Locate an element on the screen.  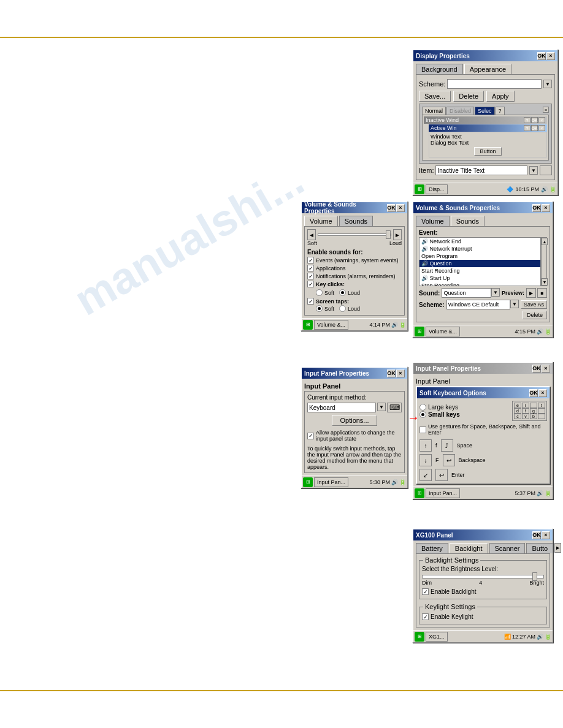
start-flag-xg: ⊞ is located at coordinates (419, 637).